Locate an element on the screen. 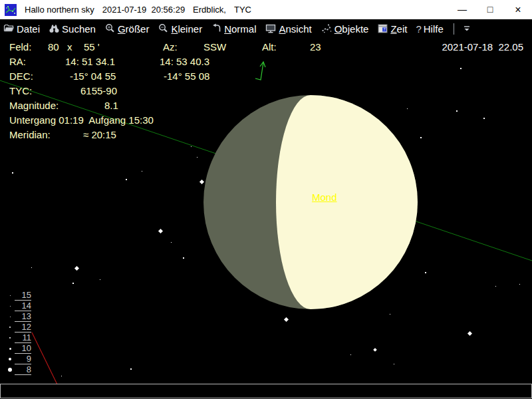 The image size is (532, 399). toolbar-item-label: Zeit is located at coordinates (399, 29).